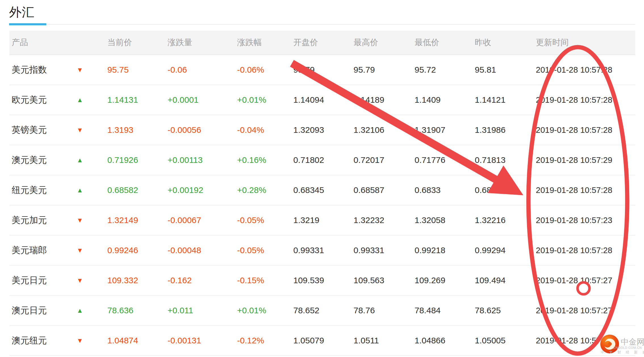  Describe the element at coordinates (137, 43) in the screenshot. I see `header-2: 当前价` at that location.